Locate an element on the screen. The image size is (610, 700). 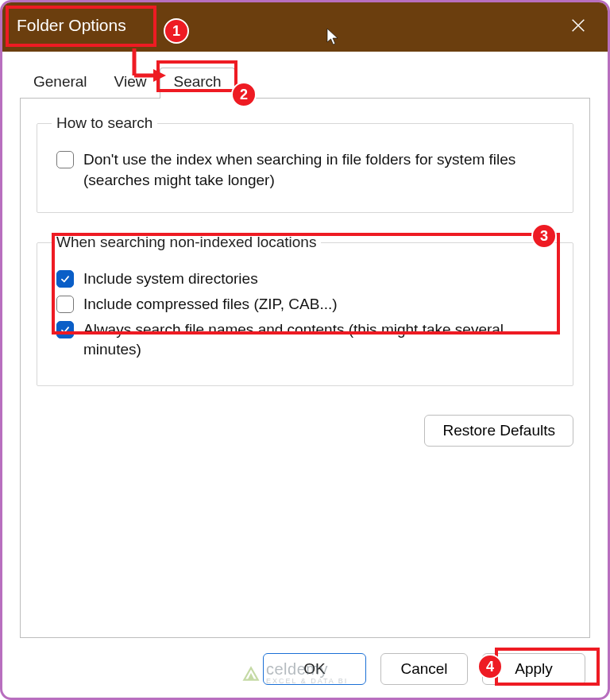
label-dont-use-index: Don't use the index when searching in fi… is located at coordinates (321, 170).